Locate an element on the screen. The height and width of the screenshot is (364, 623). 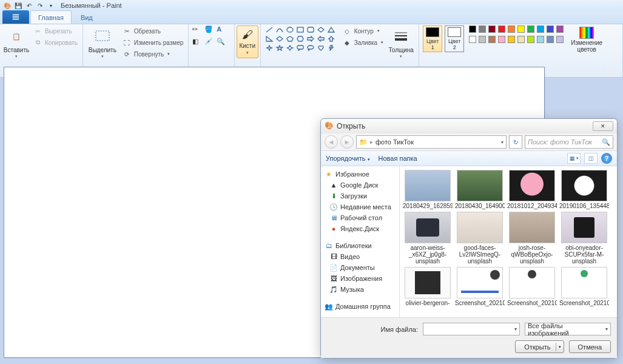
file-list: 20180429_16285920180430_16490020181012_2… is located at coordinates (508, 241).